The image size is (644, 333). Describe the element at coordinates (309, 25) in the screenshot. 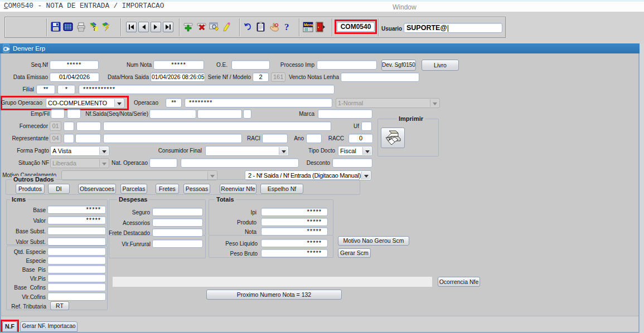

I see `svg-text: Menu` at that location.